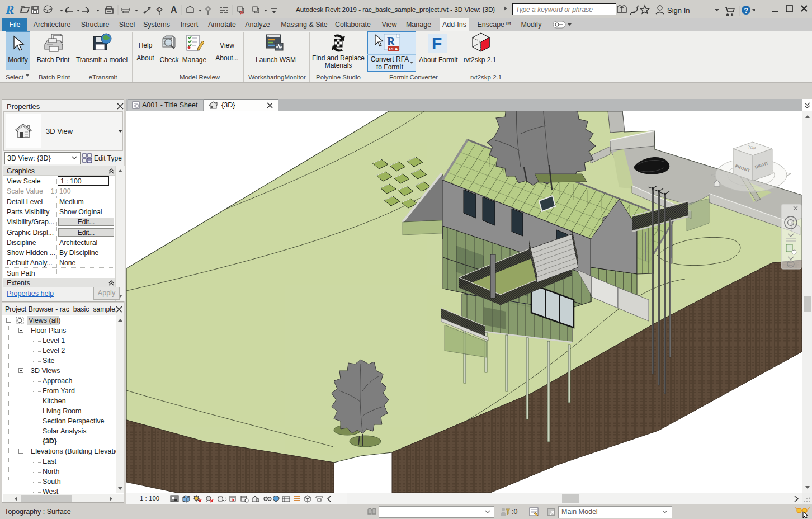  Describe the element at coordinates (678, 10) in the screenshot. I see `svg-text: Sign In` at that location.